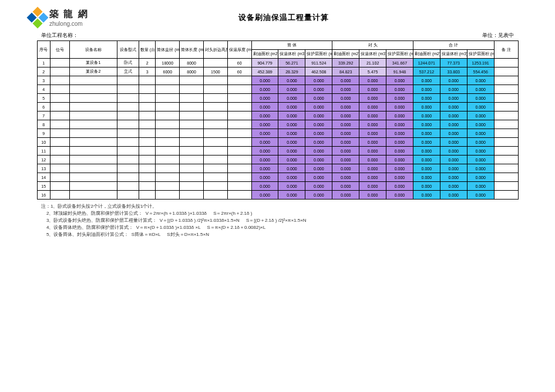 The width and height of the screenshot is (555, 392). What do you see at coordinates (295, 221) in the screenshot?
I see `note-line: 3、卧式设备封头绝热、防腐和保护层工程量计算式： V＝[(D＋1.033δ ) …` at bounding box center [295, 221].